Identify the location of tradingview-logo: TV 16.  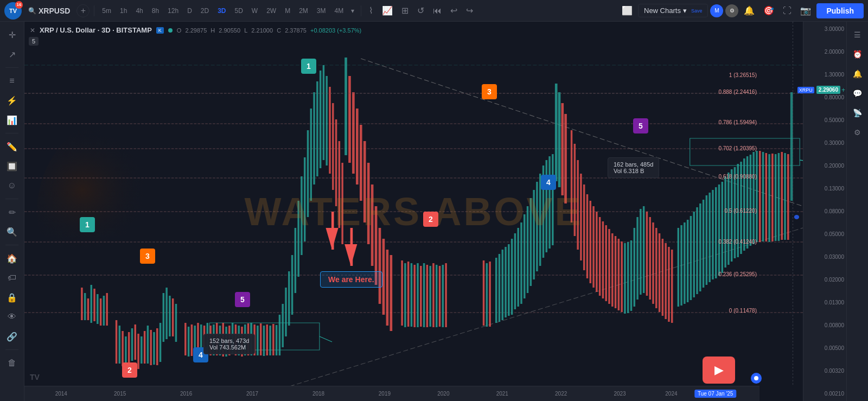
(13, 11).